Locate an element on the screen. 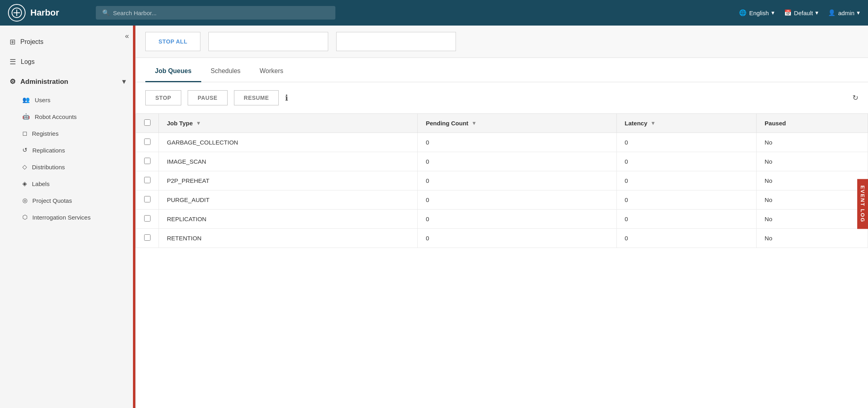 The image size is (868, 408). table-row: IMAGE_SCAN 0 0 No is located at coordinates (502, 162).